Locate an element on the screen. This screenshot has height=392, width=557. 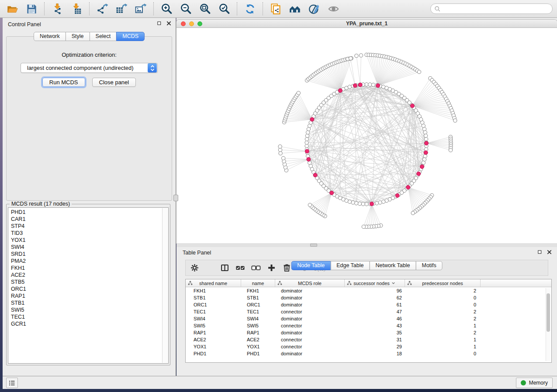
table-cell: RAP1 is located at coordinates (213, 333).